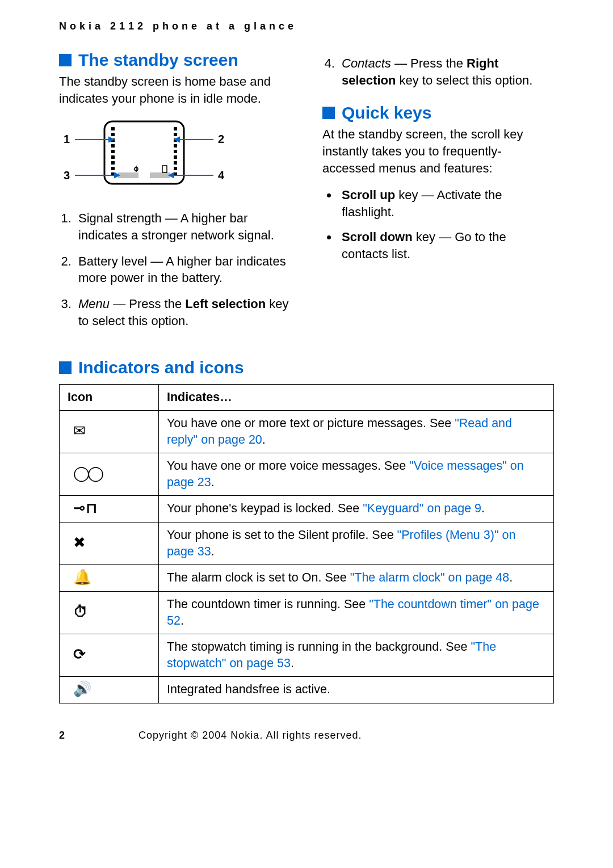 Image resolution: width=613 pixels, height=868 pixels. What do you see at coordinates (306, 431) in the screenshot?
I see `table-row: ✉ You have one or more text or picture m…` at bounding box center [306, 431].